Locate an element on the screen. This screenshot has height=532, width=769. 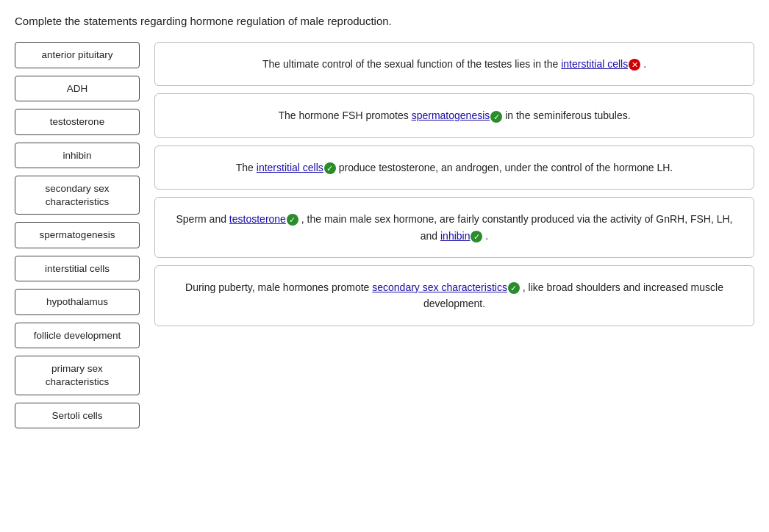
term-secondary-sex-characteristics: secondary sexcharacteristics is located at coordinates (77, 195).